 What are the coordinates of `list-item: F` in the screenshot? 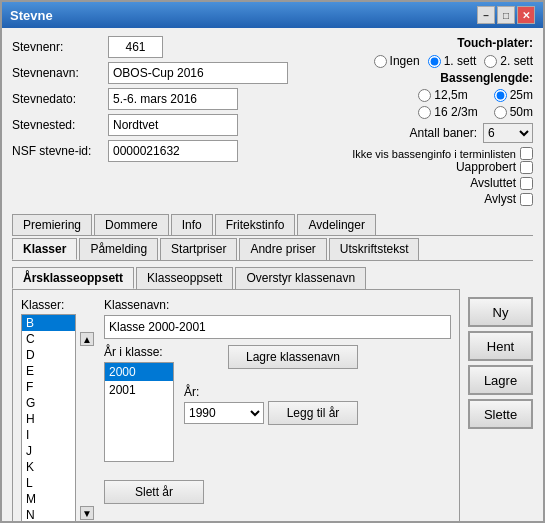 It's located at (48, 387).